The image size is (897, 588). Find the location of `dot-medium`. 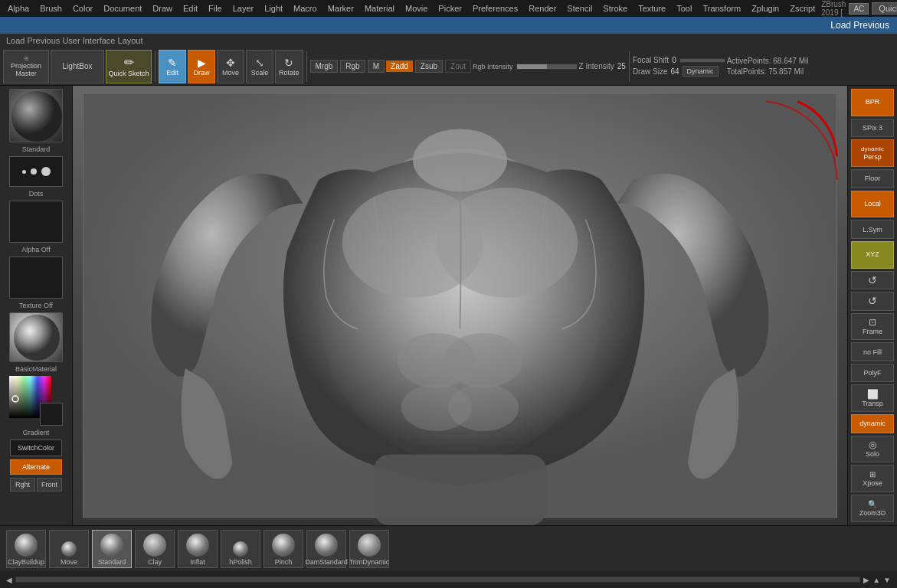

dot-medium is located at coordinates (34, 172).